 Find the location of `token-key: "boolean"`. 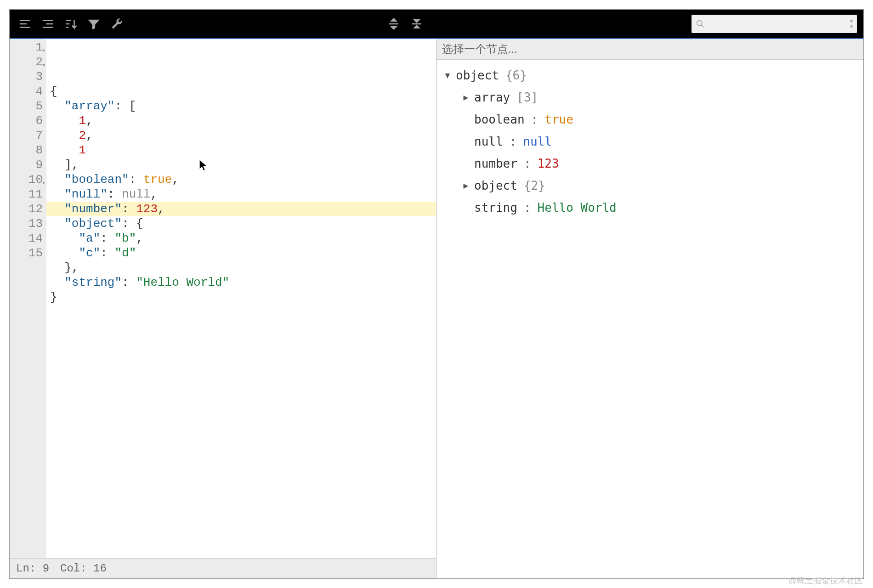

token-key: "boolean" is located at coordinates (96, 180).